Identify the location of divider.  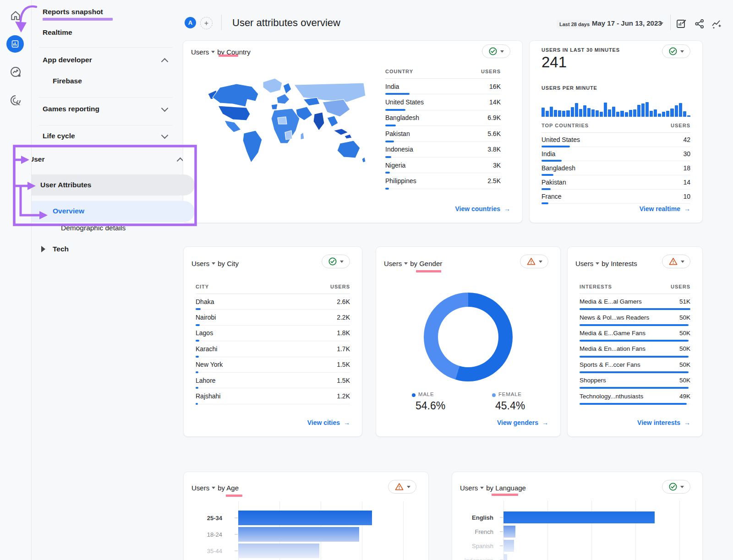
(671, 22).